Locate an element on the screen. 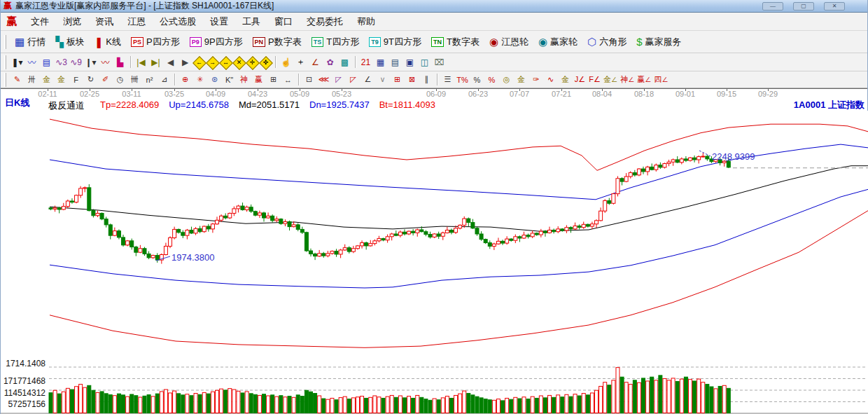 The width and height of the screenshot is (868, 414). shen-tool: 神 is located at coordinates (244, 80).